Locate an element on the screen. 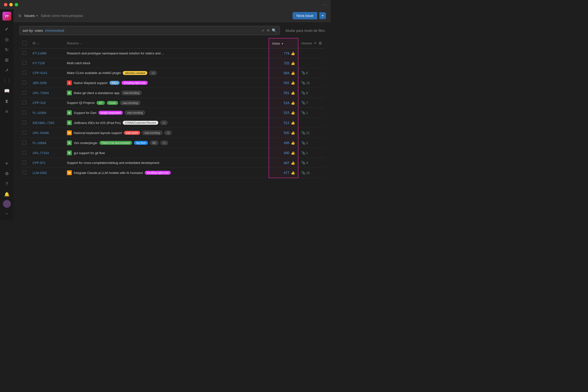  save-search-link: Salvar como nova pesquisa is located at coordinates (165, 16).